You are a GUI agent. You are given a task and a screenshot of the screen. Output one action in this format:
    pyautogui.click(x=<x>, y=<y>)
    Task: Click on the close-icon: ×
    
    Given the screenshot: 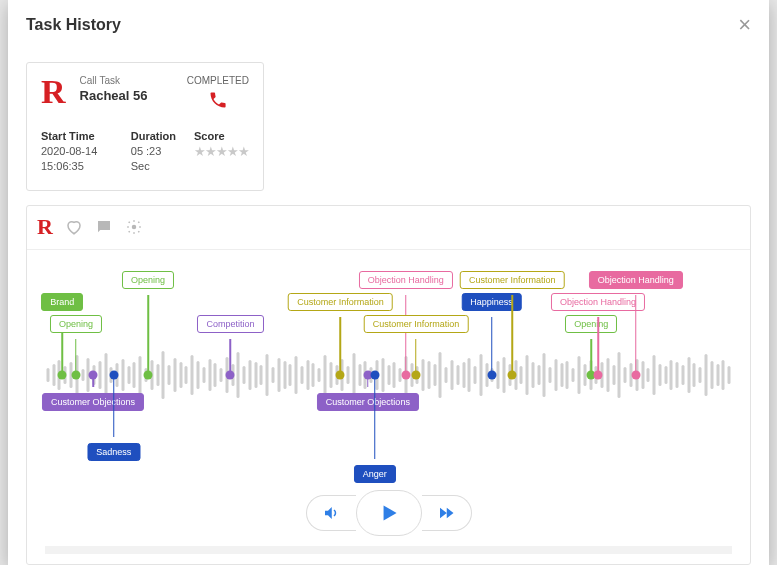 What is the action you would take?
    pyautogui.click(x=744, y=25)
    